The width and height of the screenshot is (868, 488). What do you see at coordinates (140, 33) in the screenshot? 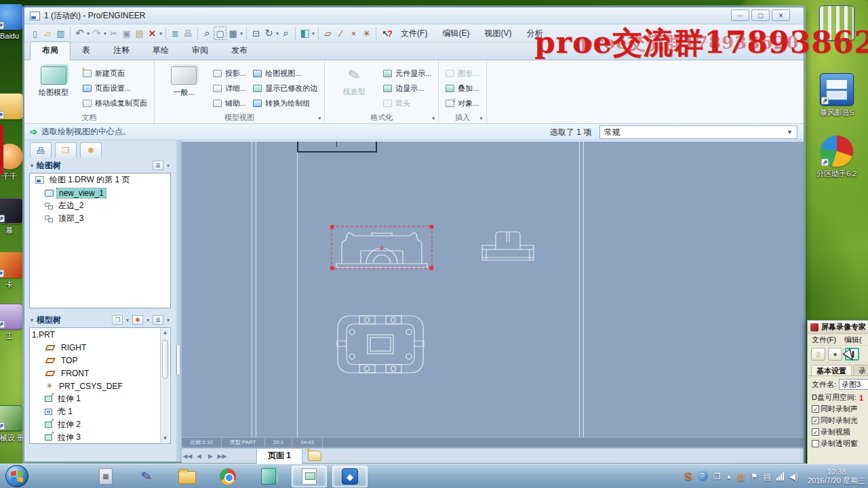
I see `paste-icon: ▤` at bounding box center [140, 33].